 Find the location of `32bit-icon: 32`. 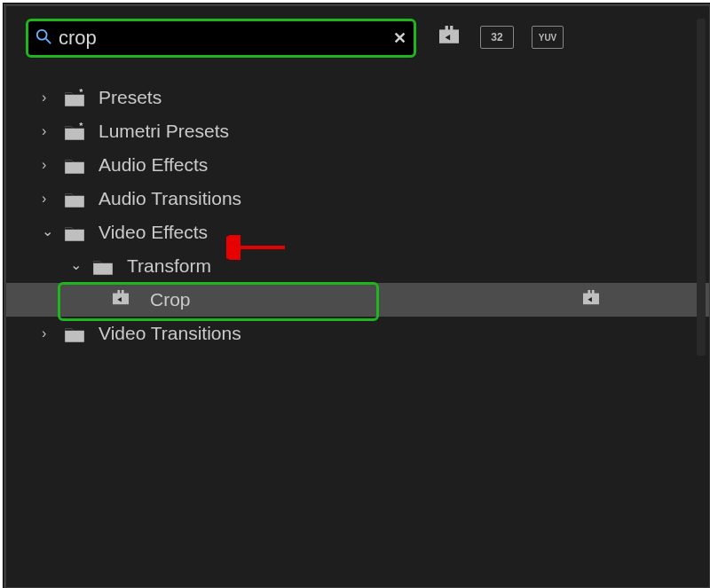

32bit-icon: 32 is located at coordinates (497, 37).